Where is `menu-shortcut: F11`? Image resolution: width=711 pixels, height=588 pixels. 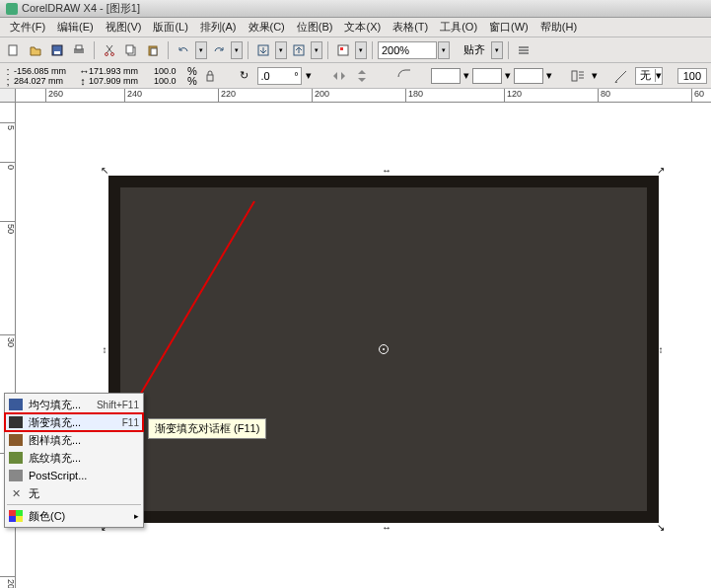
menu-shortcut: F11 is located at coordinates (130, 422).